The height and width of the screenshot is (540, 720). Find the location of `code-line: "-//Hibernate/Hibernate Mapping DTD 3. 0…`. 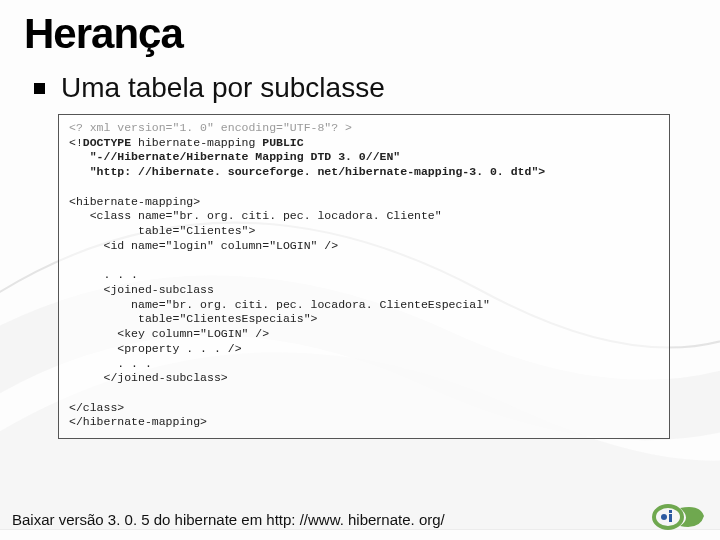

code-line: "-//Hibernate/Hibernate Mapping DTD 3. 0… is located at coordinates (234, 156).